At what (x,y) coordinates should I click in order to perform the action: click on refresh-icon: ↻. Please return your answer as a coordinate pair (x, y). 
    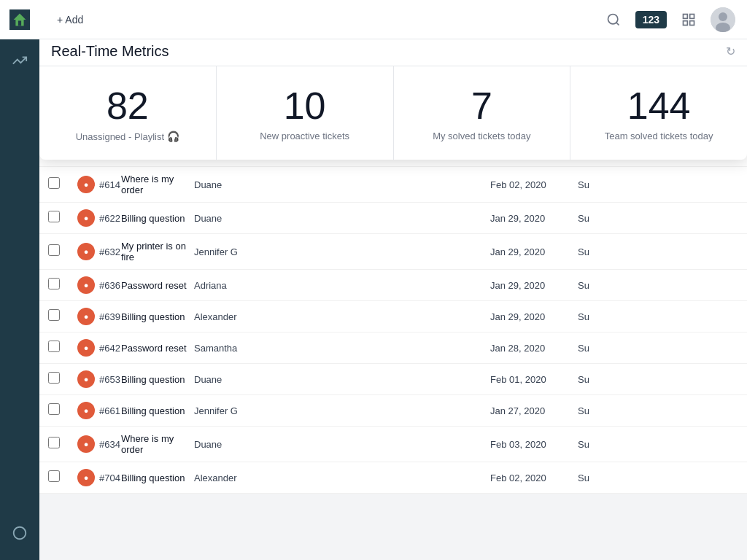
    Looking at the image, I should click on (731, 51).